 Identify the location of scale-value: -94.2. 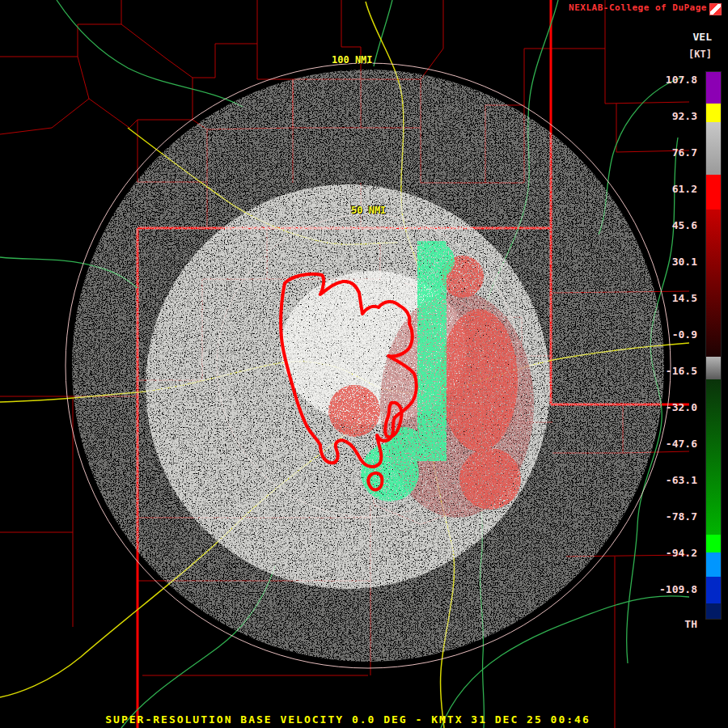
(671, 553).